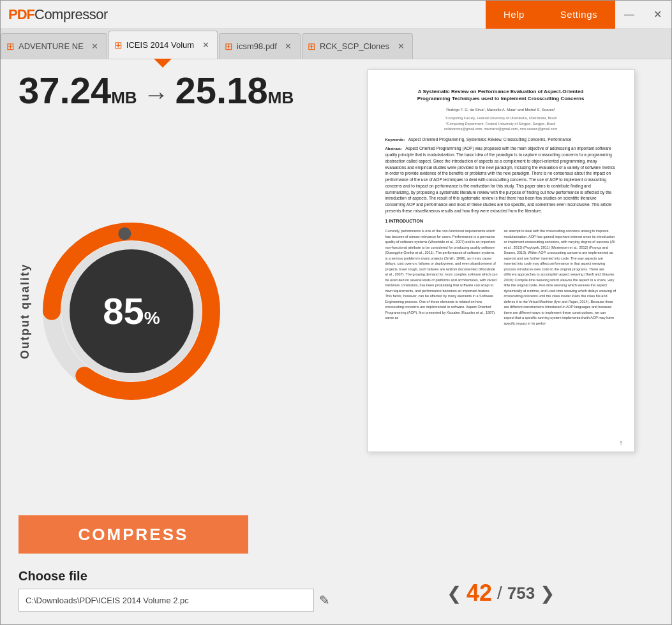 The width and height of the screenshot is (672, 625). Describe the element at coordinates (622, 443) in the screenshot. I see `pdf-page-number: 5` at that location.